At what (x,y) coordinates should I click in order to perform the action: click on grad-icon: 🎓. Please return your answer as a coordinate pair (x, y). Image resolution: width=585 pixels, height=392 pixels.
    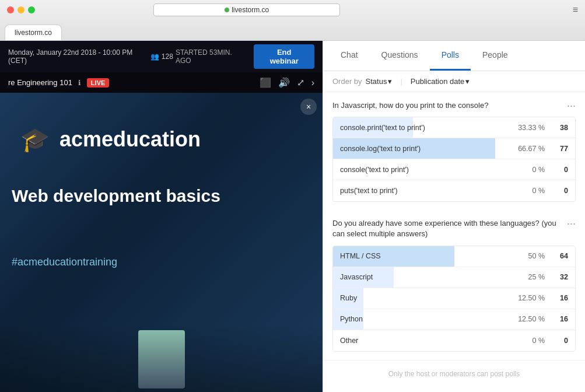
    Looking at the image, I should click on (35, 139).